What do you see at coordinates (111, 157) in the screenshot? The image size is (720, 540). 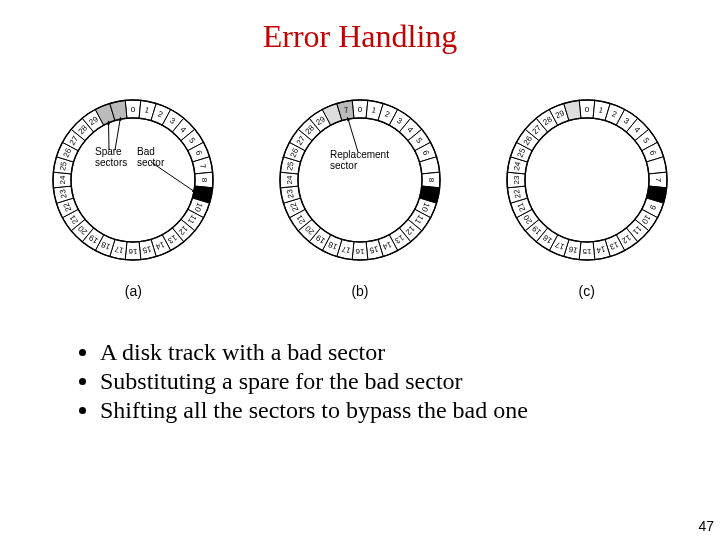 I see `svg-text: Sparesectors` at bounding box center [111, 157].